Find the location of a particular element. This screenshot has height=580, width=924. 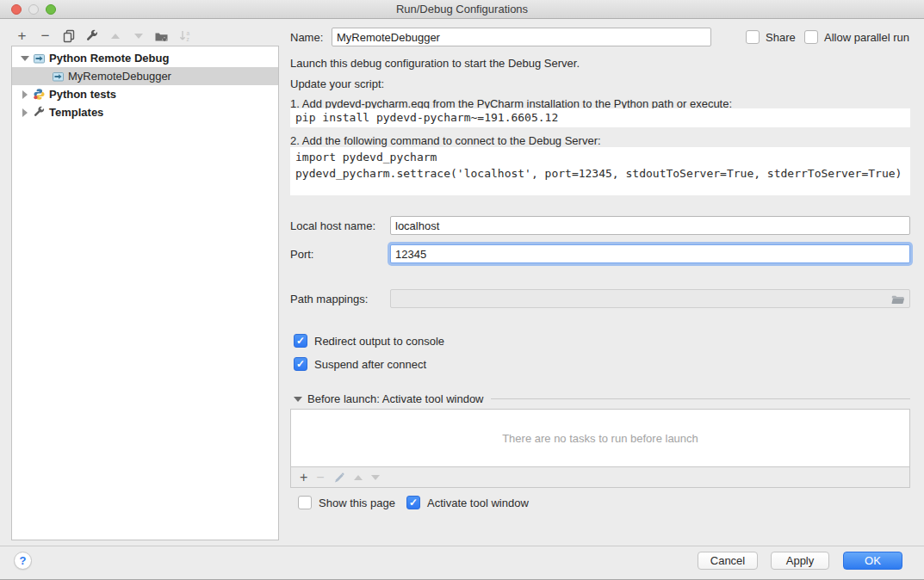

allow-parallel-run-checkbox is located at coordinates (811, 37).